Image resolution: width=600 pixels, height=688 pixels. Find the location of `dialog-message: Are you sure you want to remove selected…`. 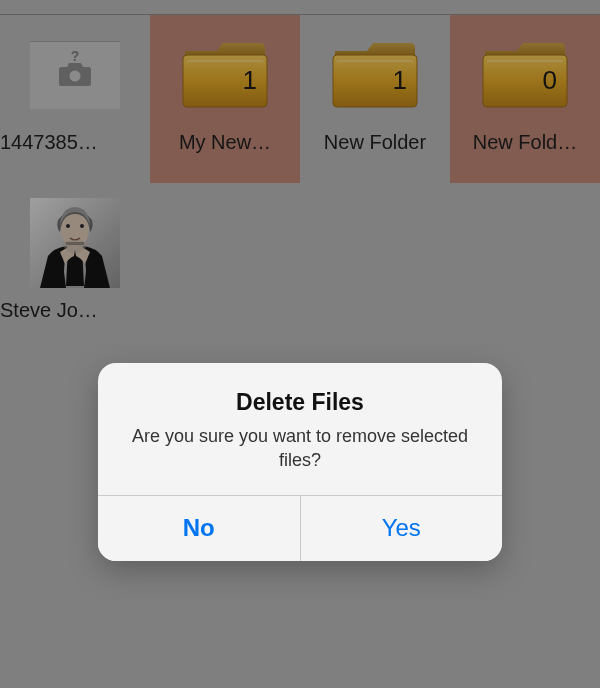

dialog-message: Are you sure you want to remove selected… is located at coordinates (300, 448).